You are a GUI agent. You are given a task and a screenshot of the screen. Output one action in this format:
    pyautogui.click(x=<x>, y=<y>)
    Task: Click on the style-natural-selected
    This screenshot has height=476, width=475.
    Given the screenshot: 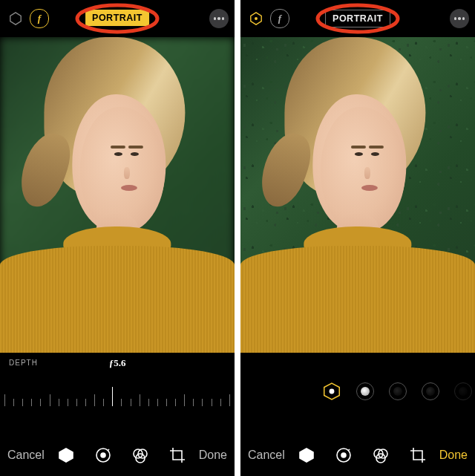 What is the action you would take?
    pyautogui.click(x=332, y=391)
    